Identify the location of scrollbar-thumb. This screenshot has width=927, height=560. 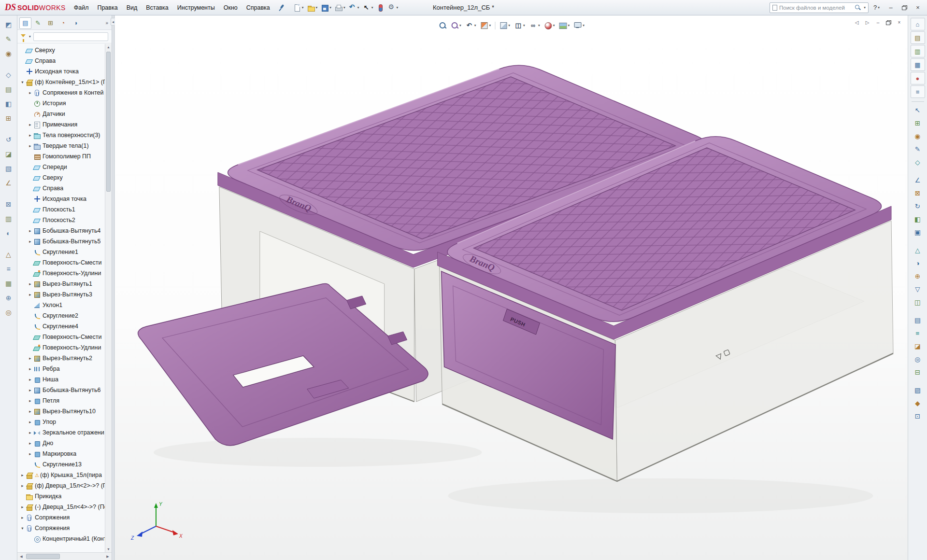
(43, 556).